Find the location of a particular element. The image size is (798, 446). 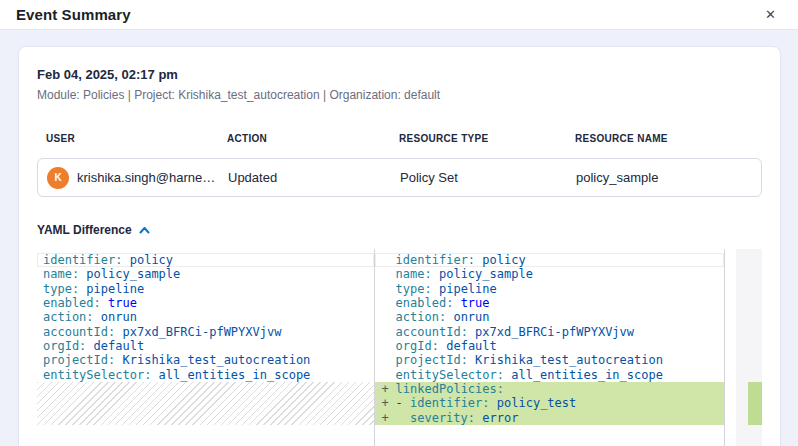

column-header-action: ACTION is located at coordinates (313, 138).